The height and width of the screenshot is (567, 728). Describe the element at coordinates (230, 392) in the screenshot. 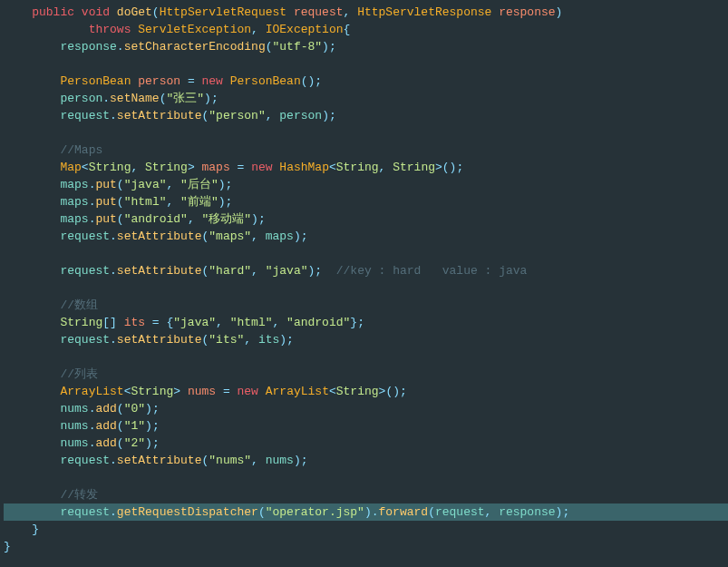

I see `code-token: =` at that location.